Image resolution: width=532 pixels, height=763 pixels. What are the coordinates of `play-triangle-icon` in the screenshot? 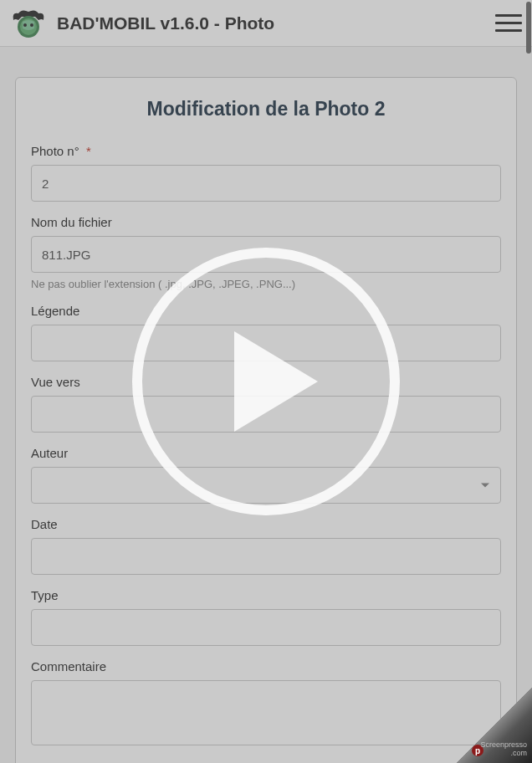 It's located at (276, 382).